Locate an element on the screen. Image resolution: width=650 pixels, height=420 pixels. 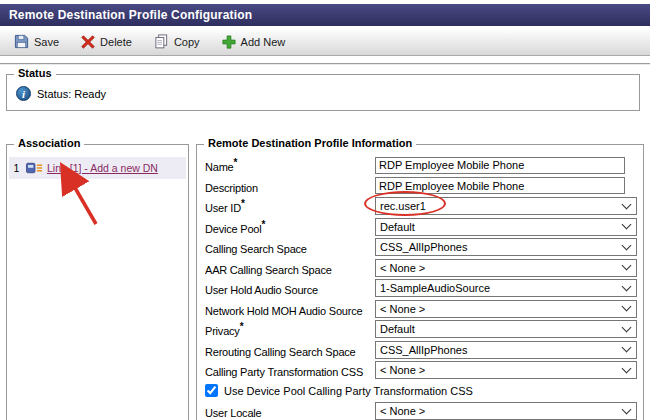
horizontal-divider is located at coordinates (325, 64).